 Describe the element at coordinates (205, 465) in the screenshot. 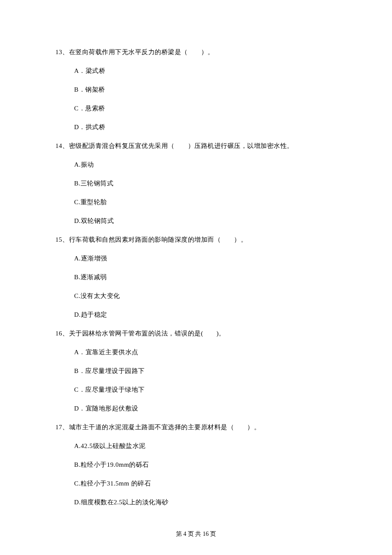

I see `option-b: B.粒经小于19.0mm的砾石` at that location.